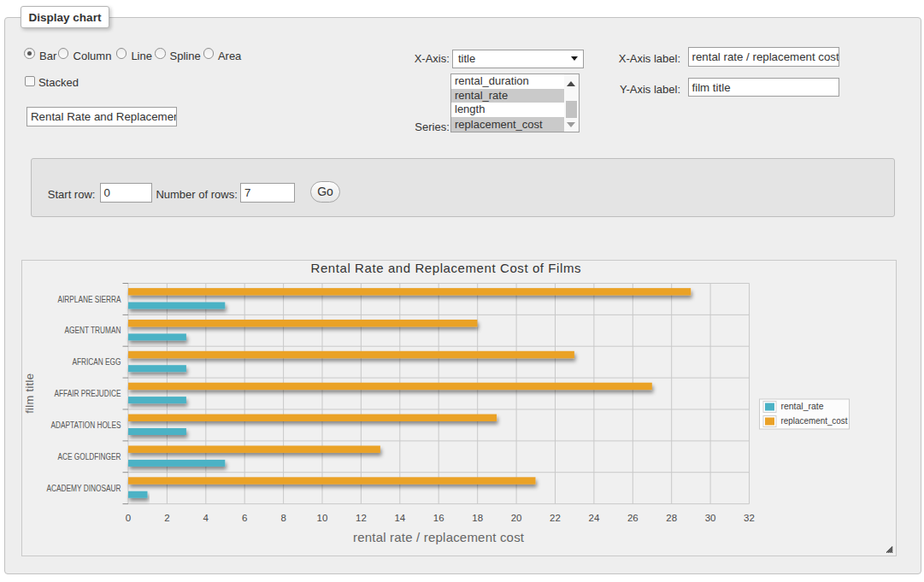 Image resolution: width=924 pixels, height=582 pixels. I want to click on svg-text: replacement_cost, so click(814, 420).